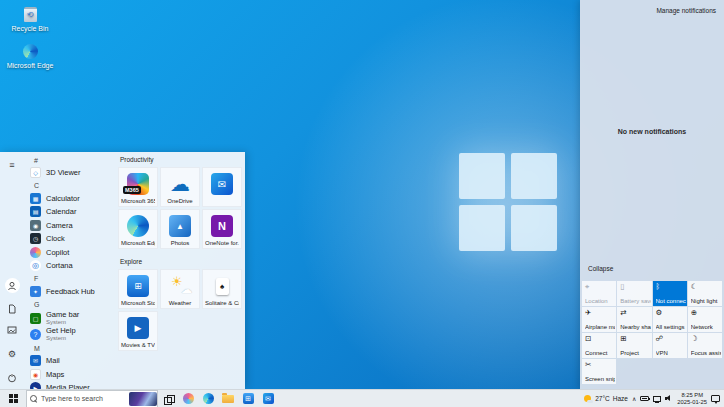 The height and width of the screenshot is (407, 724). Describe the element at coordinates (180, 289) in the screenshot. I see `tile-weather: ☀ ☁ Weather` at that location.